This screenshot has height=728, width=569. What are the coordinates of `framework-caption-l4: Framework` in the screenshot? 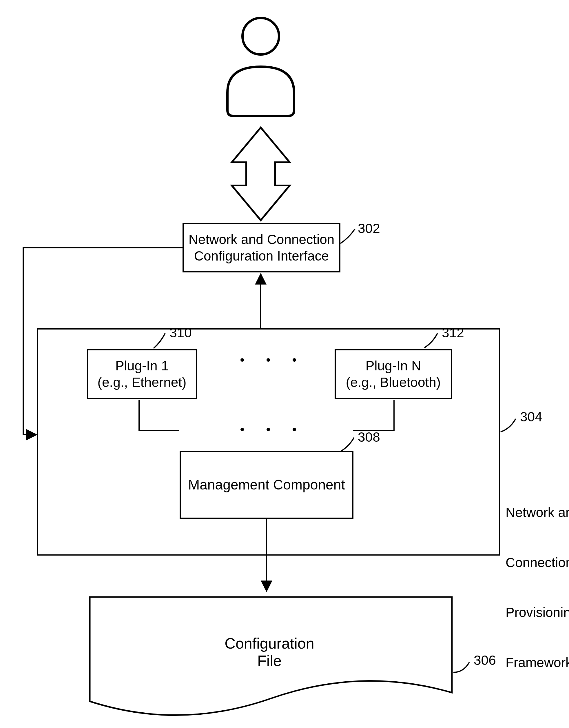 It's located at (537, 663).